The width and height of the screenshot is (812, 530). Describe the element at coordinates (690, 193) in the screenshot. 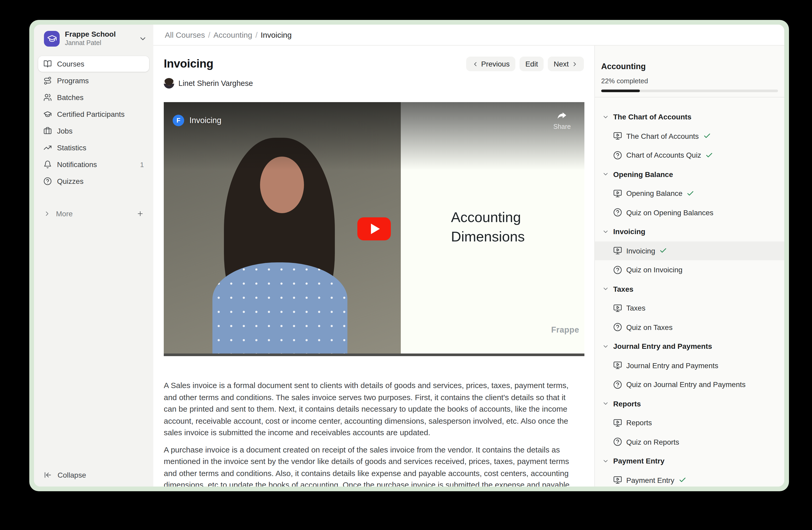

I see `outline-item: Opening Balance` at that location.